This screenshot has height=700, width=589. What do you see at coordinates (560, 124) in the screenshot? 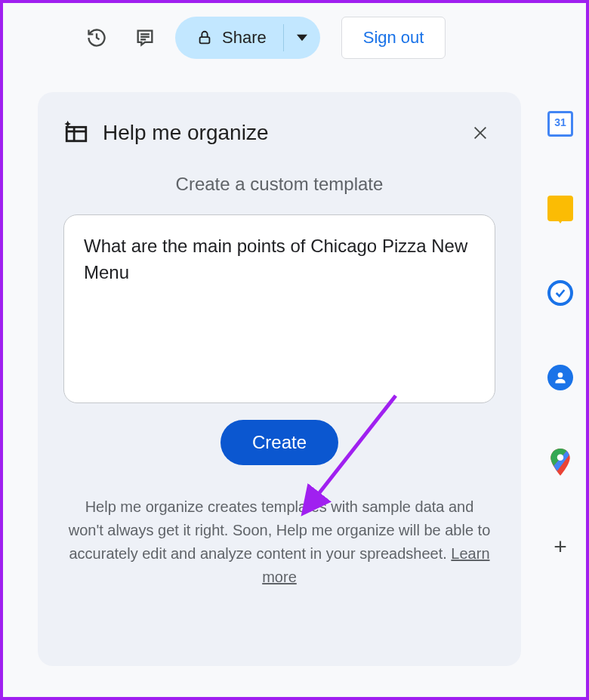
I see `calendar-app-button` at bounding box center [560, 124].